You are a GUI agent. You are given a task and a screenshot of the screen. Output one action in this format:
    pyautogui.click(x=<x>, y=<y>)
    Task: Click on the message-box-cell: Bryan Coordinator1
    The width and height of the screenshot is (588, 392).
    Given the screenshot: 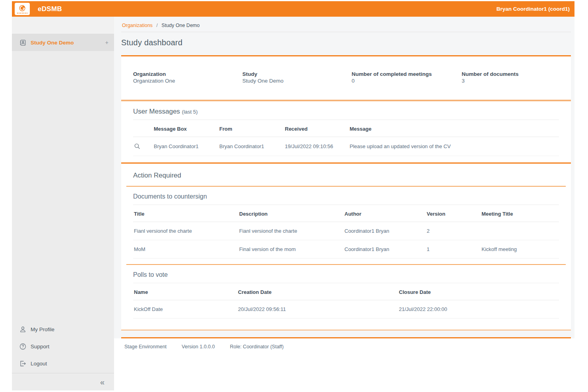 What is the action you would take?
    pyautogui.click(x=186, y=147)
    